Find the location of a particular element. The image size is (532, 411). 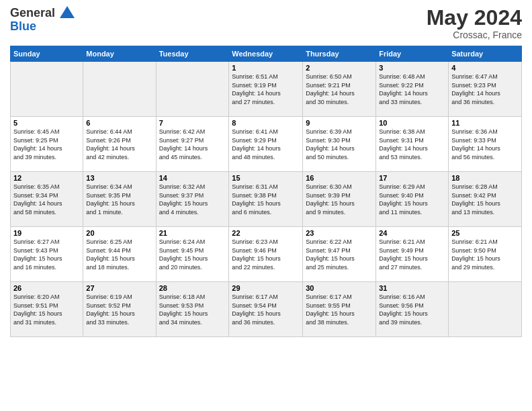

title-block: May 2024 Crossac, France is located at coordinates (474, 24).